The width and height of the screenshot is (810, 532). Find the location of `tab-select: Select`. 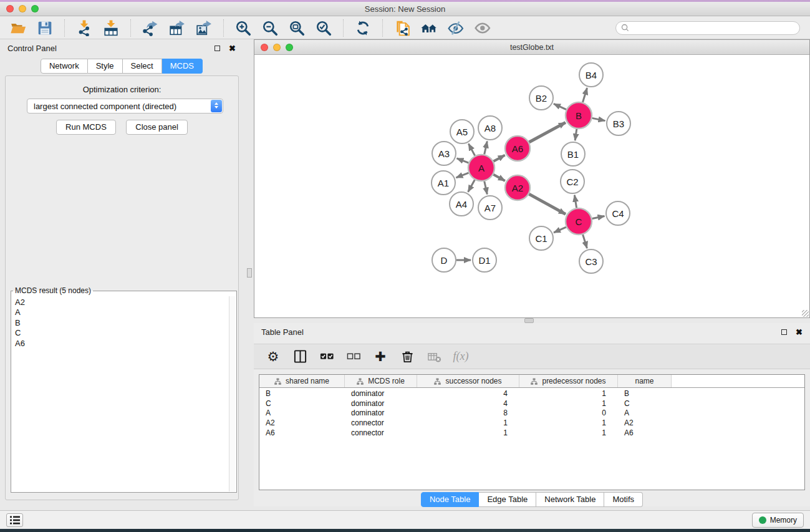

tab-select: Select is located at coordinates (142, 66).